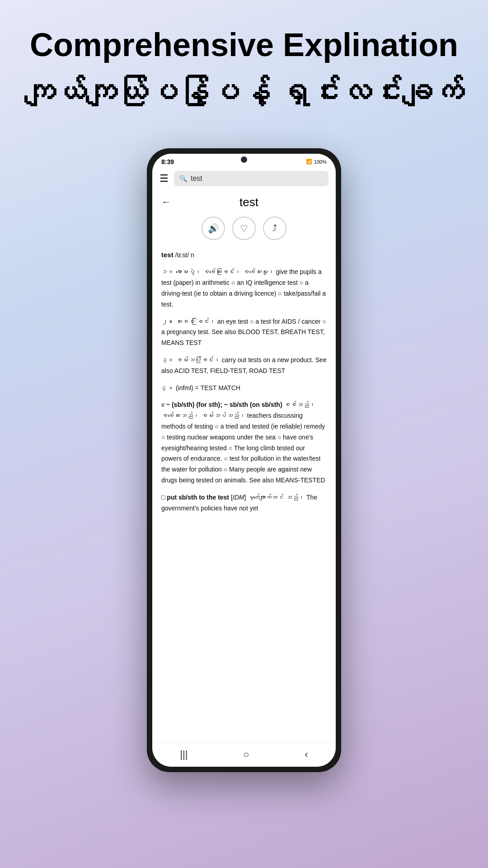  Describe the element at coordinates (316, 162) in the screenshot. I see `status-icons: 📶 100%` at that location.